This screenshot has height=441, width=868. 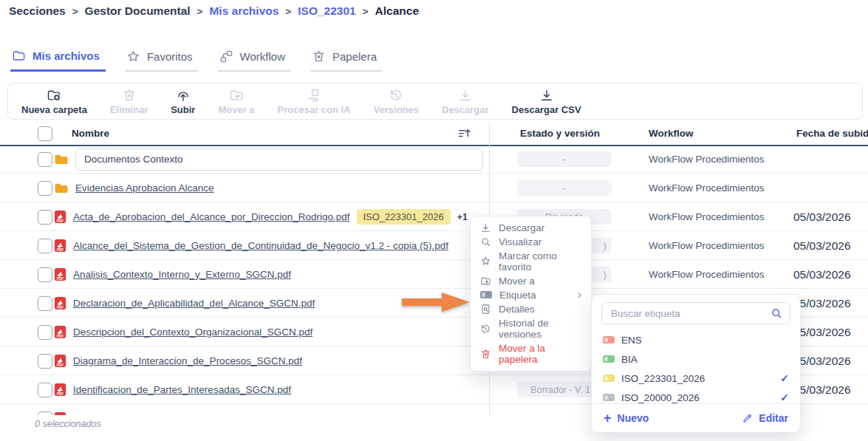 I want to click on file-link: Alcance_del_Sistema_de_Gestion_de_Contin…, so click(x=261, y=245).